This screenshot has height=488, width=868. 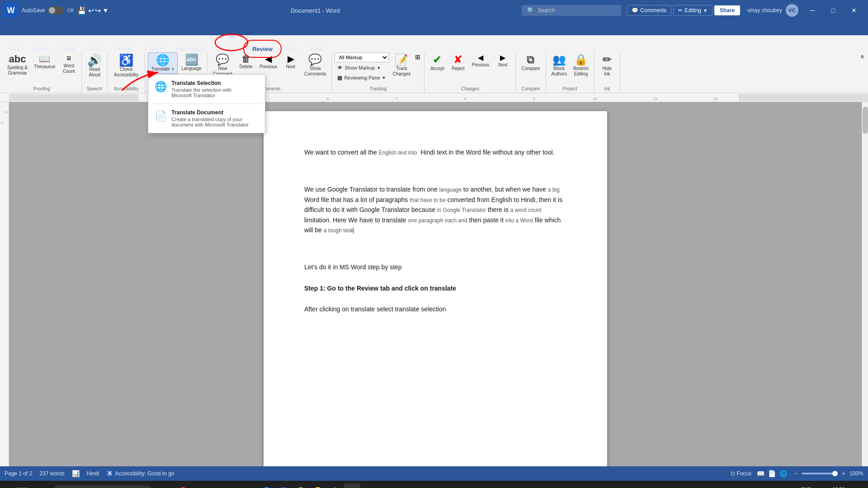 I want to click on ribbon-group-changes: ✔ Accept ✘ Reject ◀ Previous ▶ Next Chan…, so click(x=470, y=72).